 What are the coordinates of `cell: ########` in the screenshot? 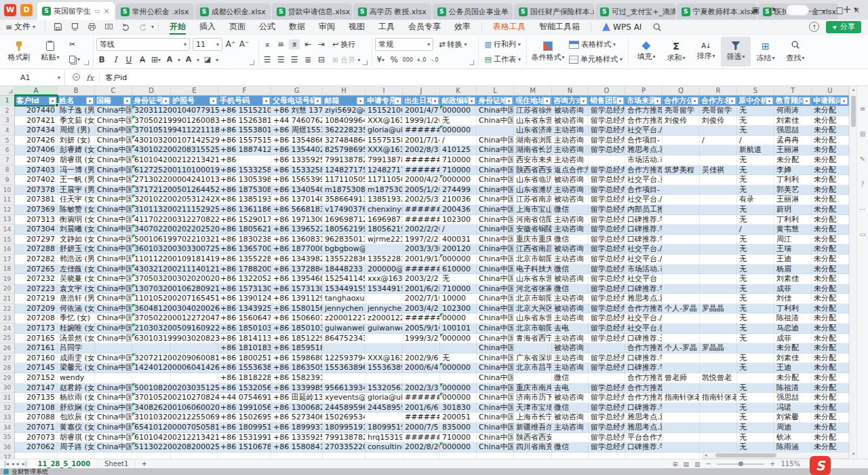 It's located at (422, 418).